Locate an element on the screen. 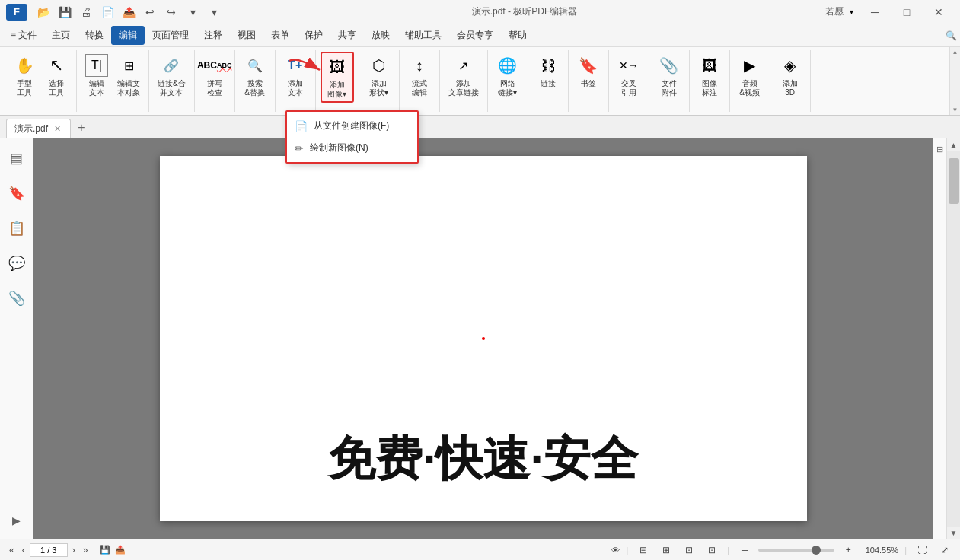  net-link-button: 🌐 网络链接▾ is located at coordinates (508, 76).